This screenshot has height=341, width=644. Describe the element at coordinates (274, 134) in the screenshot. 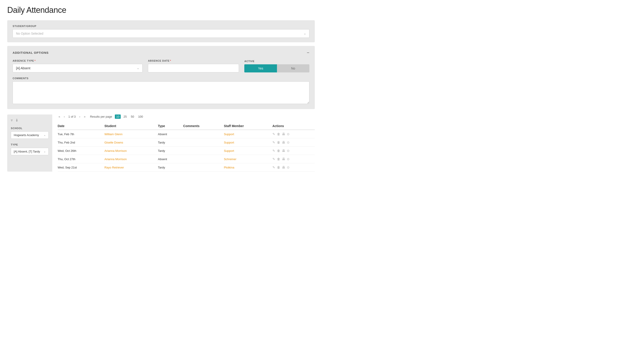

I see `edit-icon-0: ✎` at that location.